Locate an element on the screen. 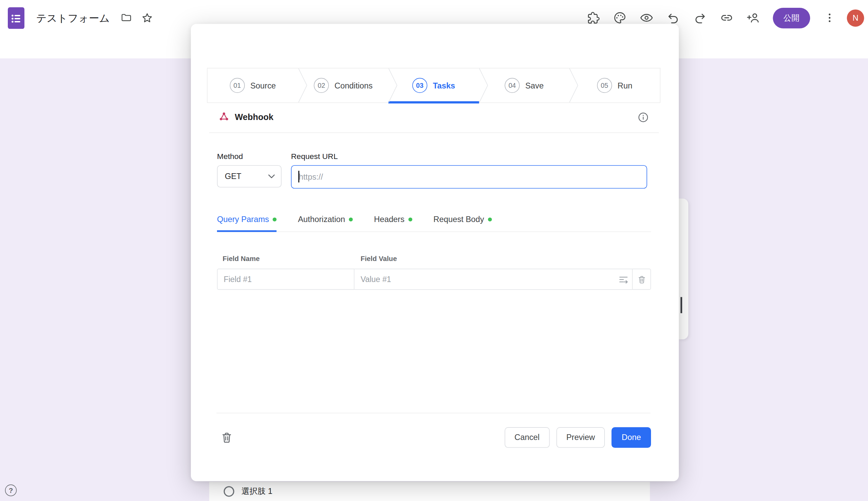 The height and width of the screenshot is (501, 868). help-icon: ? is located at coordinates (11, 490).